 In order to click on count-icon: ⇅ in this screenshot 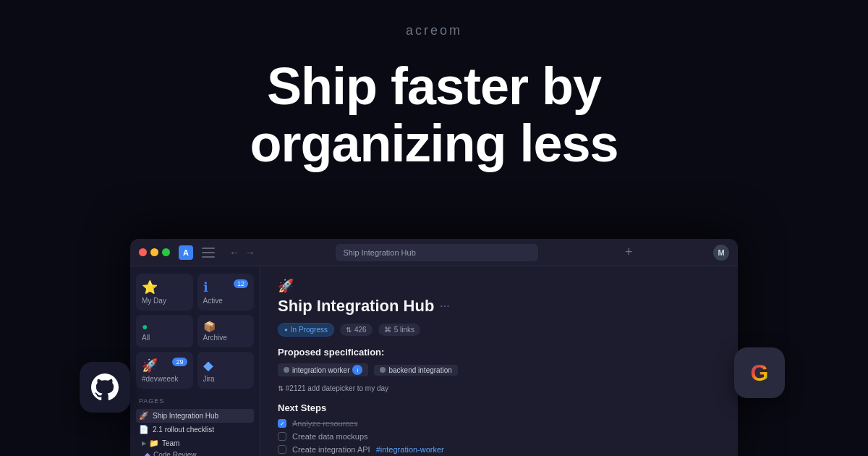, I will do `click(349, 330)`.